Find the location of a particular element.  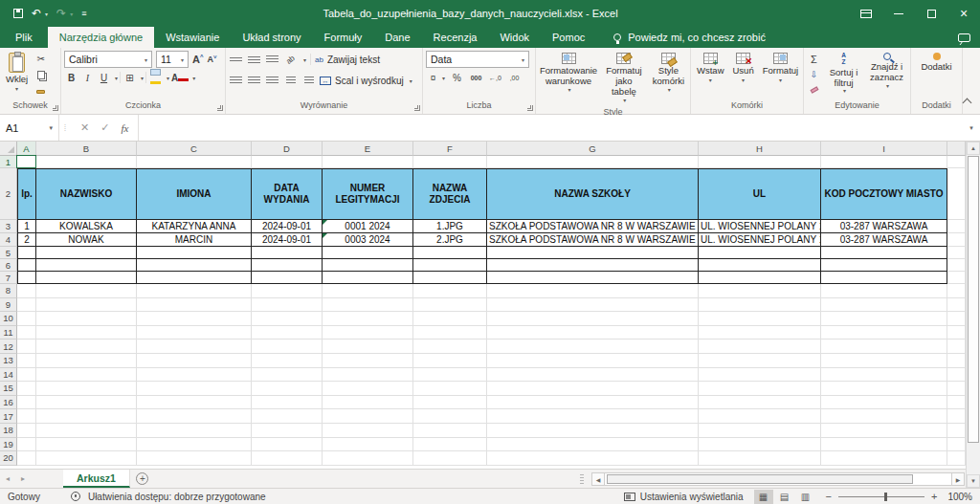

decrease-decimal-icon: ,00 is located at coordinates (515, 78).